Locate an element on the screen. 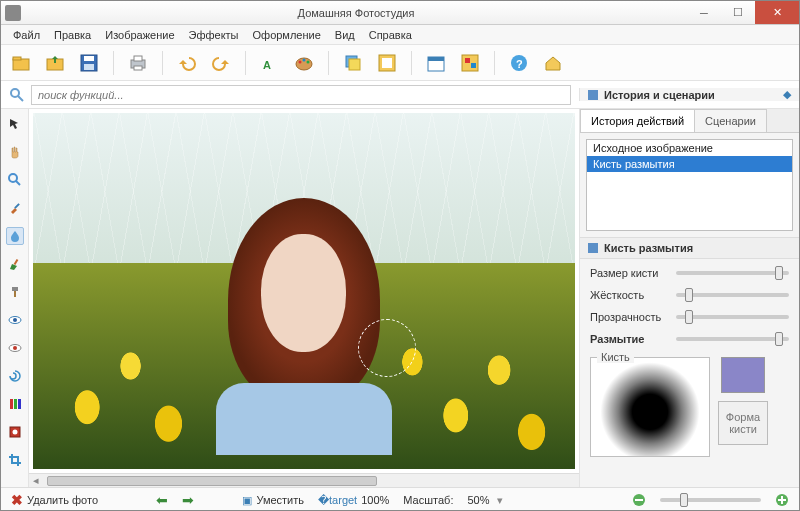 The image size is (800, 511). tool-zoom is located at coordinates (15, 180).